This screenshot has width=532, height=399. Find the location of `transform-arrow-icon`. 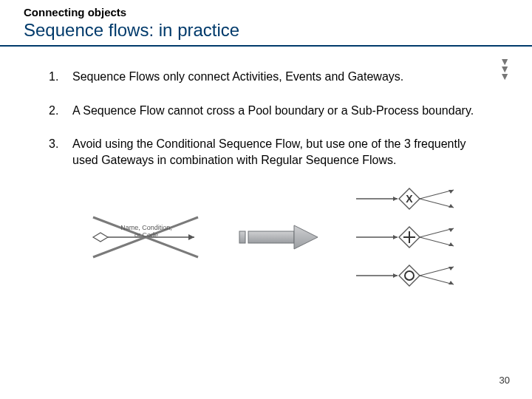

transform-arrow-icon is located at coordinates (279, 237).